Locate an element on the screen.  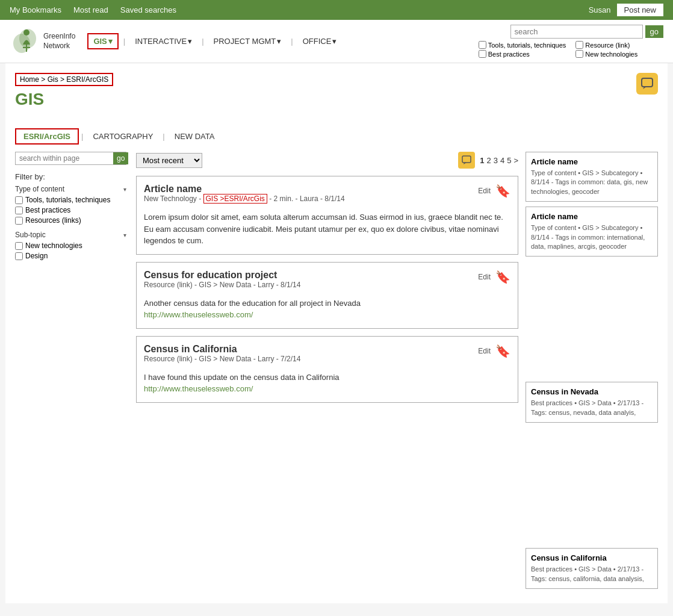
logo-icon is located at coordinates (25, 42).